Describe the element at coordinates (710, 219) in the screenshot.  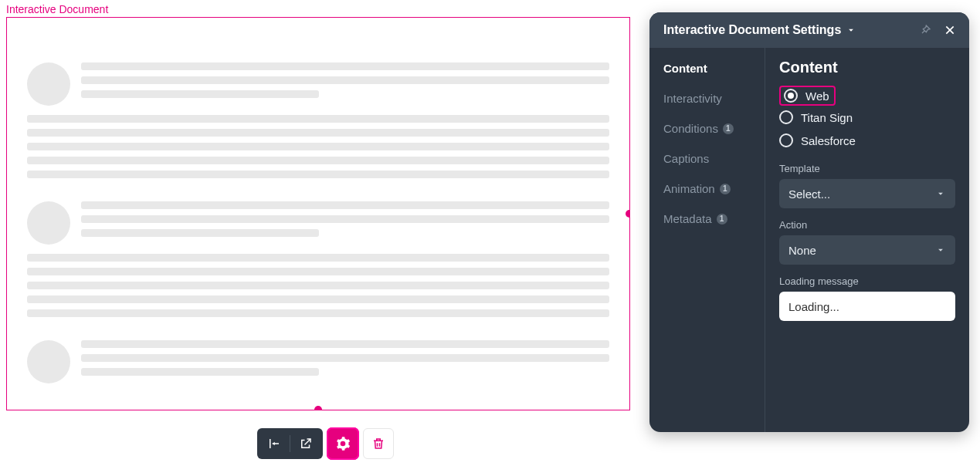
I see `nav-metadata: Metadata 1` at that location.